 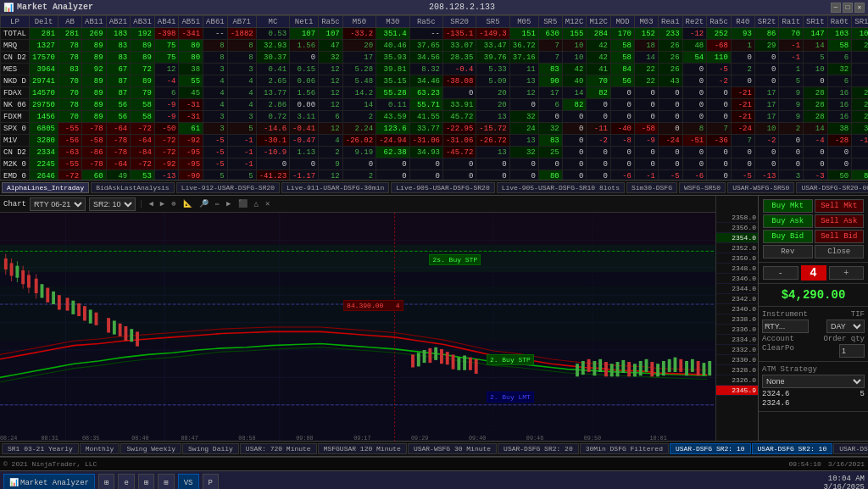 I want to click on toolbar-draw-btn: ✏, so click(x=217, y=203).